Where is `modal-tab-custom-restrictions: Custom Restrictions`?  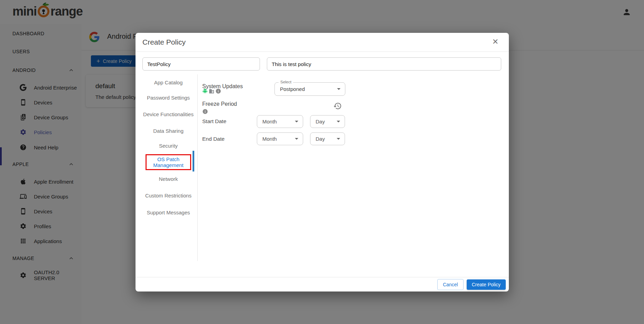 modal-tab-custom-restrictions: Custom Restrictions is located at coordinates (168, 195).